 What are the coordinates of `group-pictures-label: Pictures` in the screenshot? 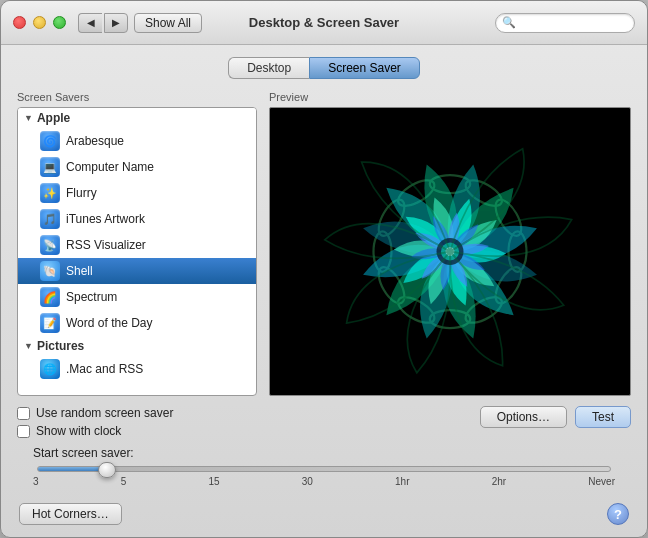 It's located at (60, 346).